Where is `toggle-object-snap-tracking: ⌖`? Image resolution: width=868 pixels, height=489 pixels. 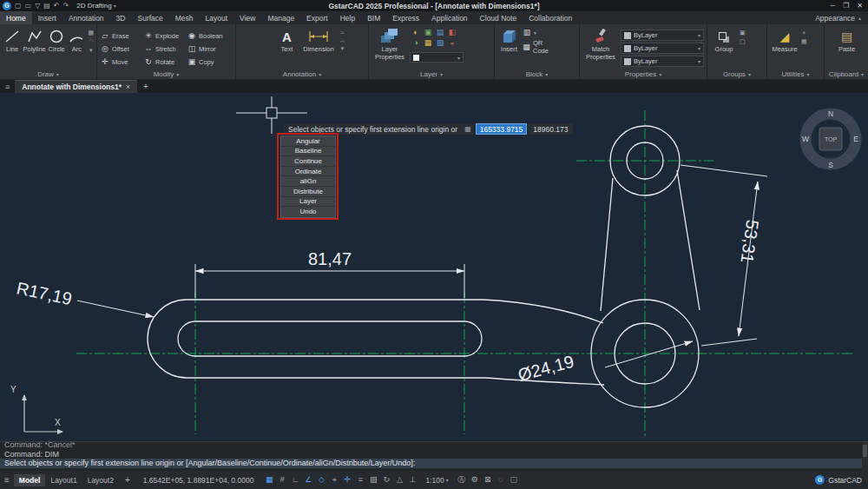 toggle-object-snap-tracking: ⌖ is located at coordinates (334, 479).